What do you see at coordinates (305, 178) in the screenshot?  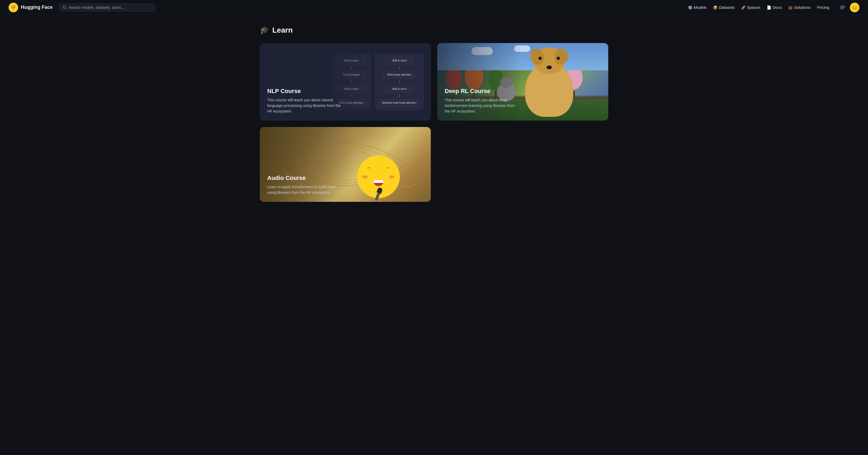 I see `audio-course-title: Audio Course` at bounding box center [305, 178].